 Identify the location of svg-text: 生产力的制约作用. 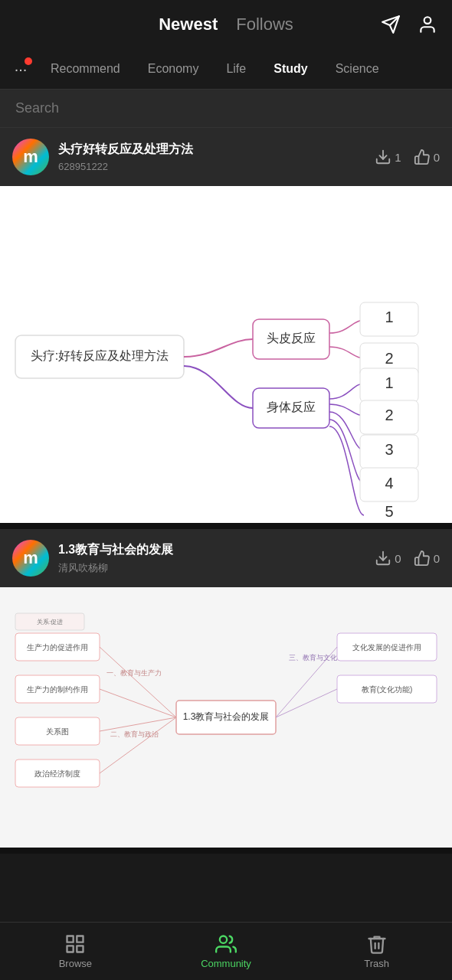
(57, 689).